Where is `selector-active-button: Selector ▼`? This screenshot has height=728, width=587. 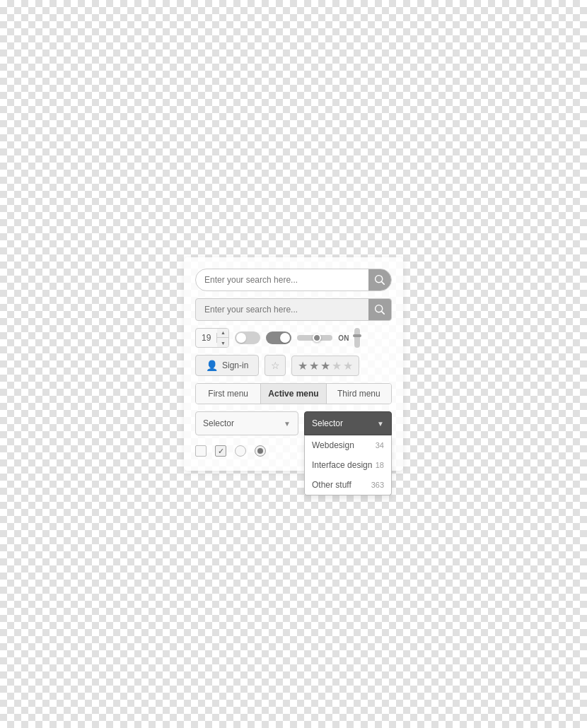
selector-active-button: Selector ▼ is located at coordinates (348, 423).